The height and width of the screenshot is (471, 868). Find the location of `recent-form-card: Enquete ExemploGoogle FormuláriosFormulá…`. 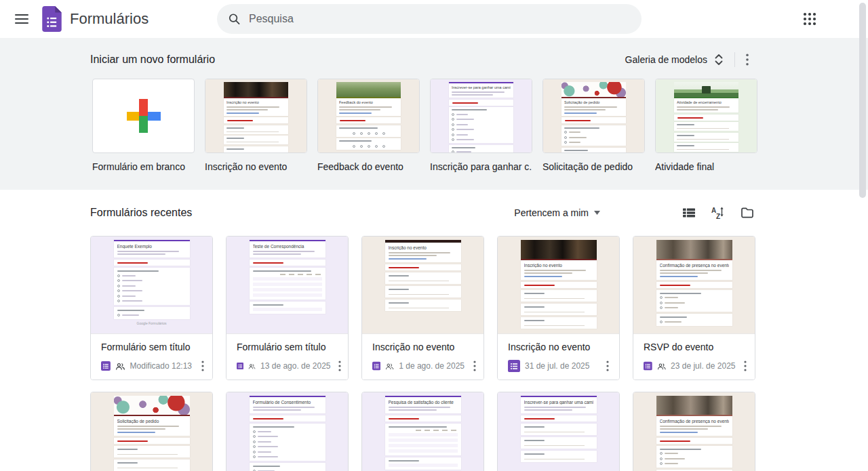

recent-form-card: Enquete ExemploGoogle FormuláriosFormulá… is located at coordinates (152, 308).